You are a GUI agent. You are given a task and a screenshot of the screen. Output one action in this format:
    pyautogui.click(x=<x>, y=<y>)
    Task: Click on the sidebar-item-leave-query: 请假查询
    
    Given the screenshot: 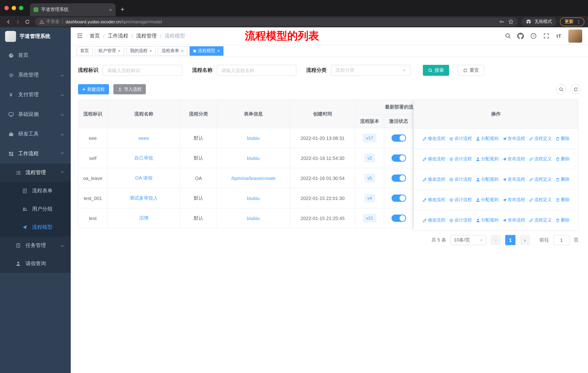 What is the action you would take?
    pyautogui.click(x=35, y=264)
    